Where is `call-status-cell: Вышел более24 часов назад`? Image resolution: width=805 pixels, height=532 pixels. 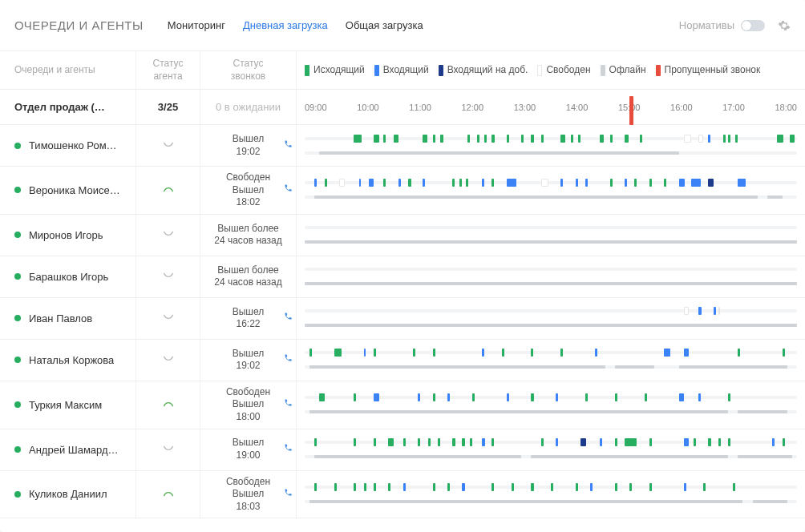
call-status-cell: Вышел более24 часов назад is located at coordinates (249, 277).